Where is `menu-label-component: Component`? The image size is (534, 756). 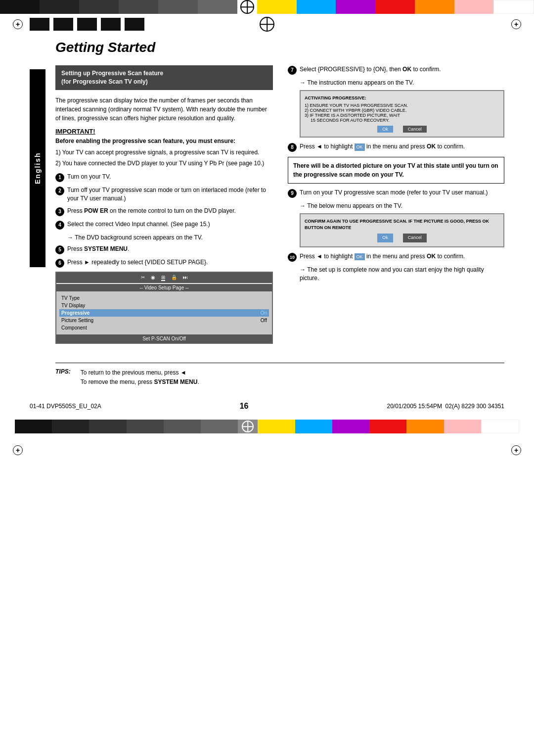 menu-label-component: Component is located at coordinates (74, 328).